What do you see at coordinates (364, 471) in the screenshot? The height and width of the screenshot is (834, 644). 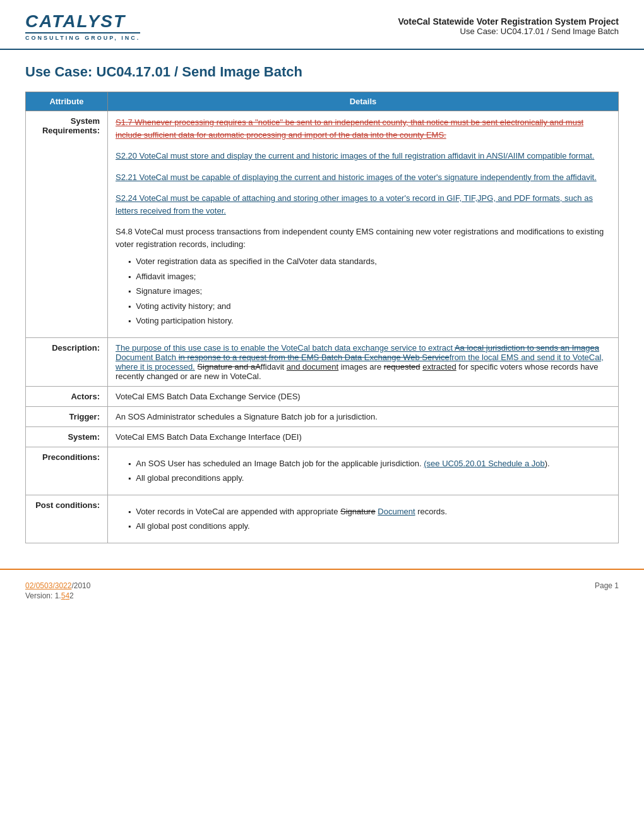 I see `detail-preconditions: An SOS User has scheduled an Image Batch…` at bounding box center [364, 471].